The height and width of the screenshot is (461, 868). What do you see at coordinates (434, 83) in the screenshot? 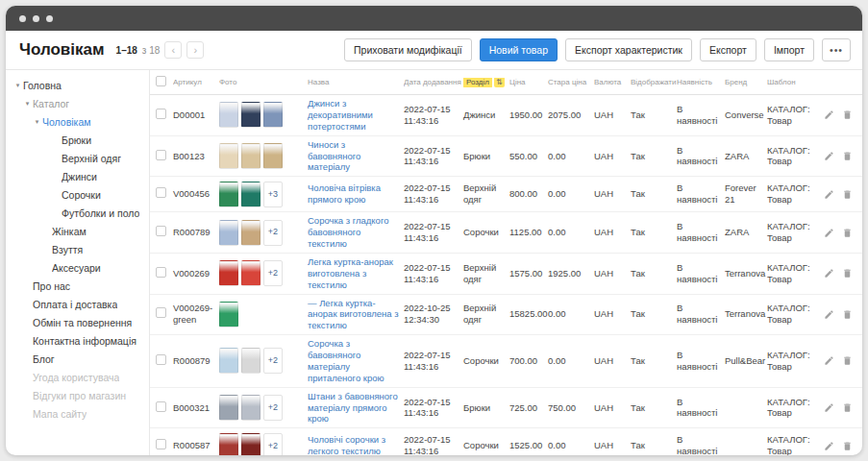
I see `column-header-date: Дата додавання` at bounding box center [434, 83].